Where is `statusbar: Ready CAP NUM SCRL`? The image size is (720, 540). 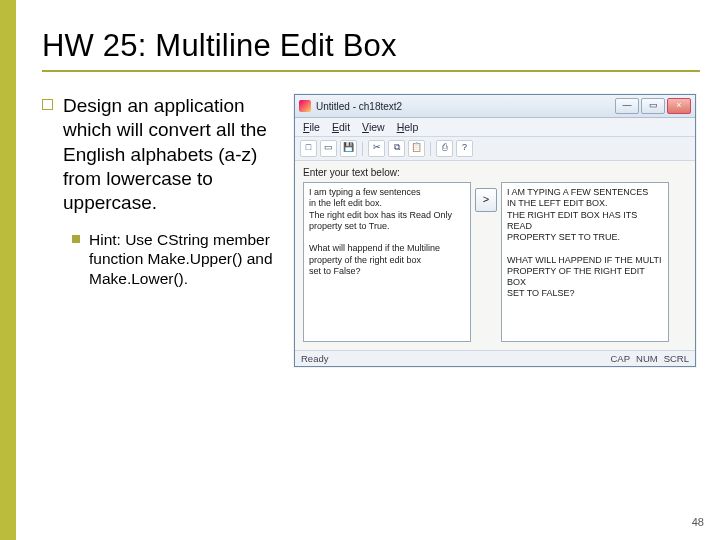
statusbar: Ready CAP NUM SCRL is located at coordinates (495, 358).